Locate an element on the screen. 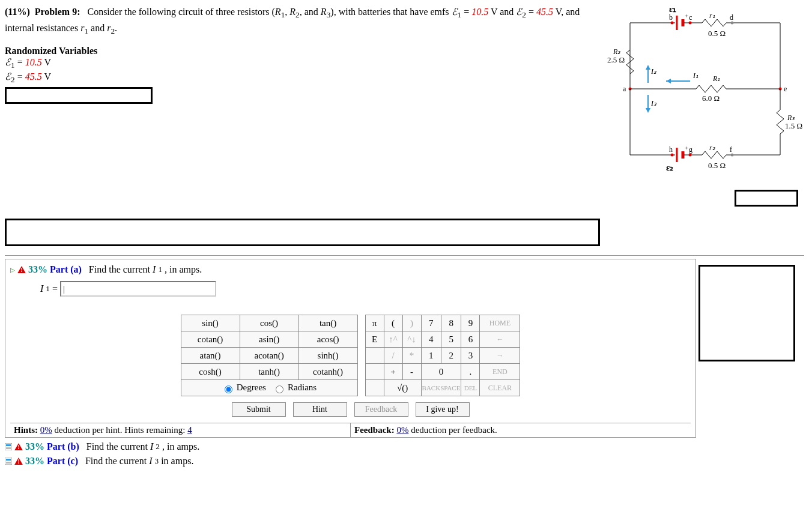 The width and height of the screenshot is (809, 532). calc-cosh: cosh() is located at coordinates (210, 372).